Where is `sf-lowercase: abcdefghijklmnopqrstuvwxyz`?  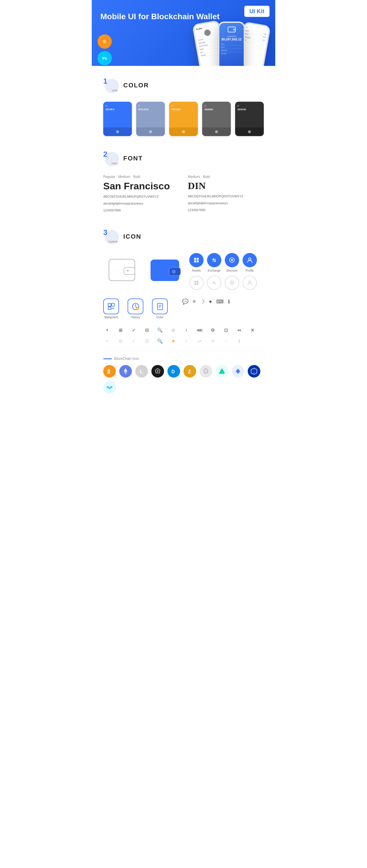 sf-lowercase: abcdefghijklmnopqrstuvwxyz is located at coordinates (141, 204).